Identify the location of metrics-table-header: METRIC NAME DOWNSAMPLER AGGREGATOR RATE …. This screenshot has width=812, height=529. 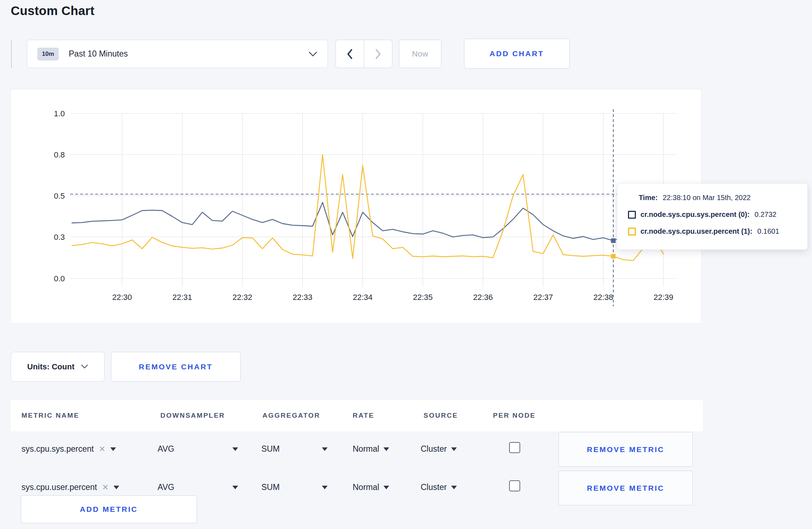
(357, 416).